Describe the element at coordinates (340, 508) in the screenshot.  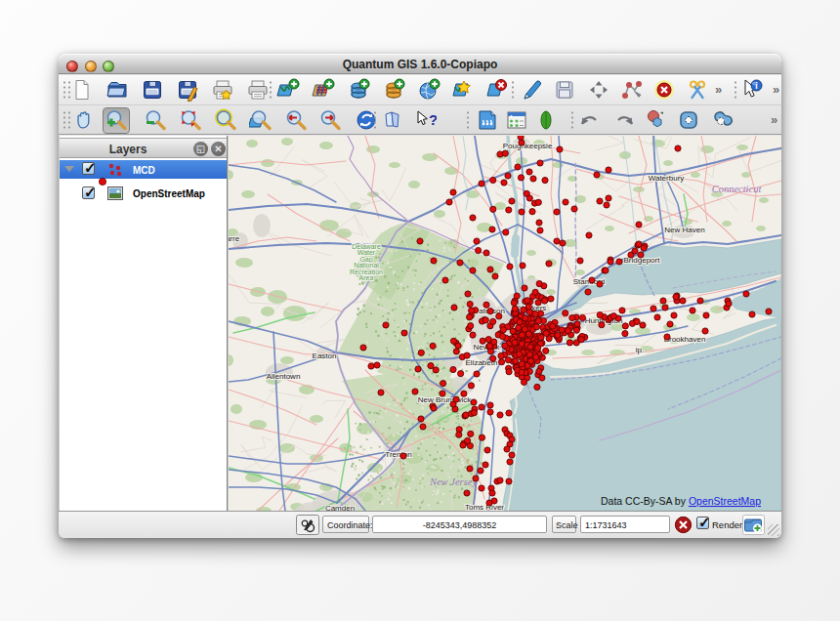
I see `svg-text: Camden` at that location.